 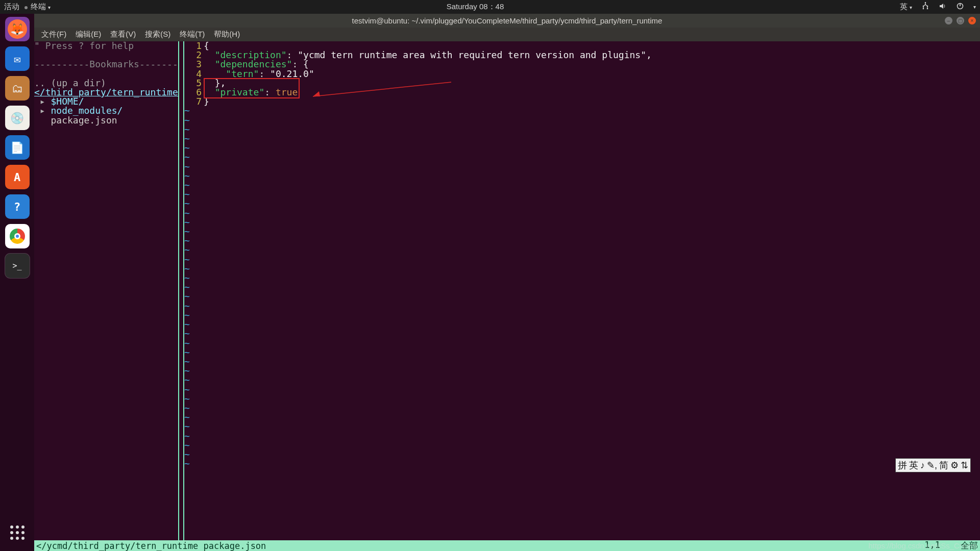 I want to click on line-number-gutter: 1234567, so click(x=197, y=291).